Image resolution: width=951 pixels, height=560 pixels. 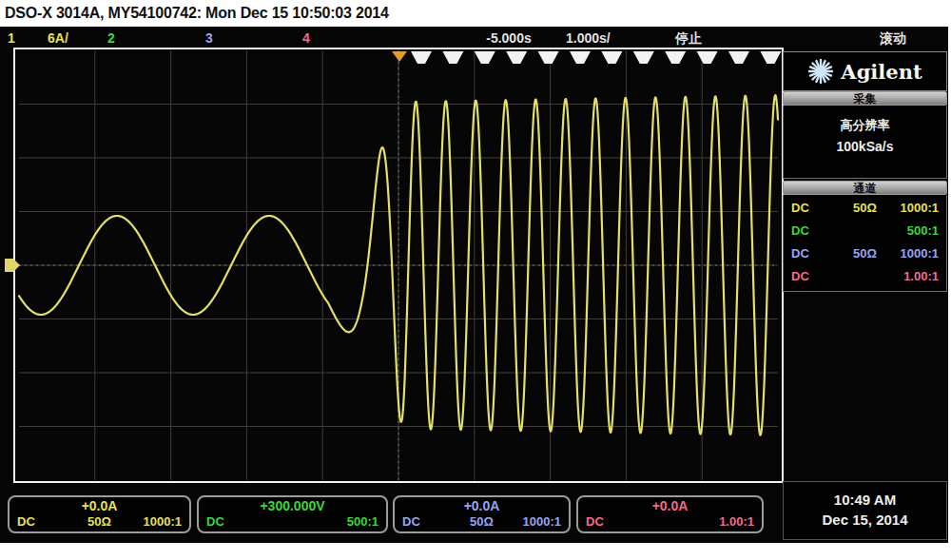 What do you see at coordinates (306, 38) in the screenshot?
I see `channel-4-button: 4` at bounding box center [306, 38].